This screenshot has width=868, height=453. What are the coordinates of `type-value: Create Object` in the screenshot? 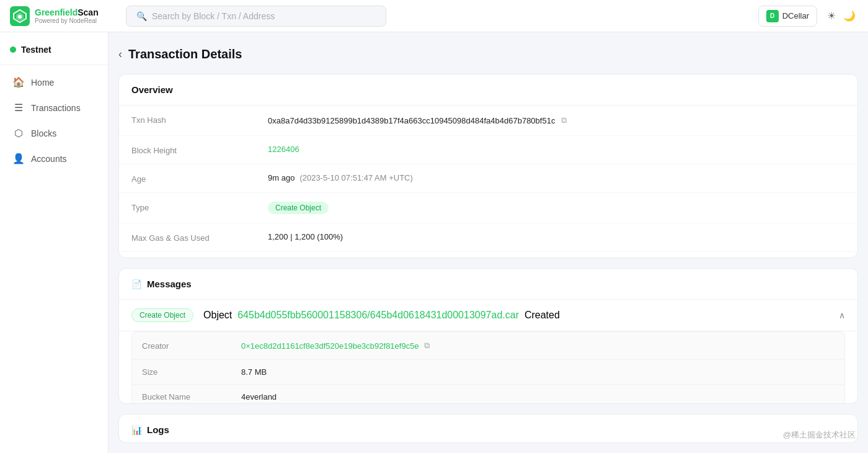 It's located at (298, 208).